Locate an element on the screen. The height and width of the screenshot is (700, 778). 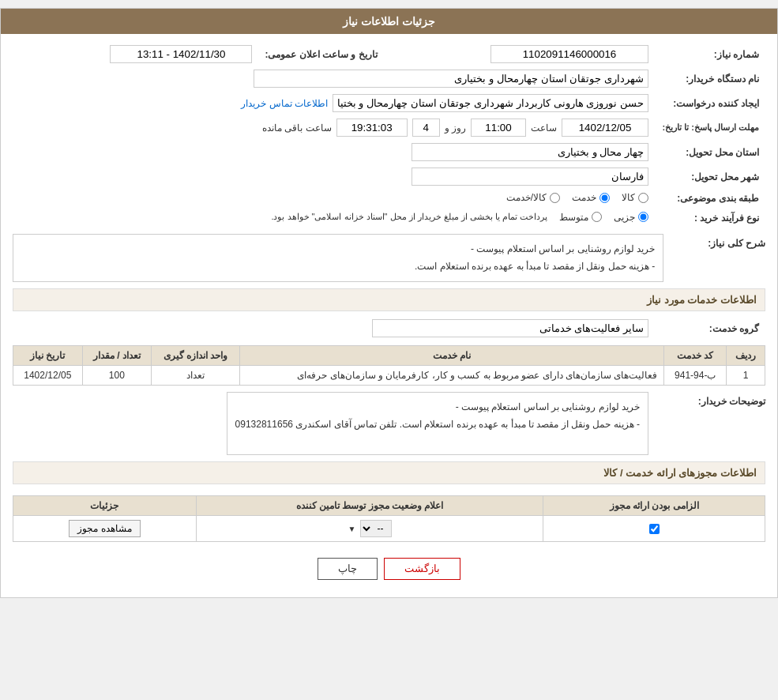
purchase-jozvi-radio is located at coordinates (643, 216).